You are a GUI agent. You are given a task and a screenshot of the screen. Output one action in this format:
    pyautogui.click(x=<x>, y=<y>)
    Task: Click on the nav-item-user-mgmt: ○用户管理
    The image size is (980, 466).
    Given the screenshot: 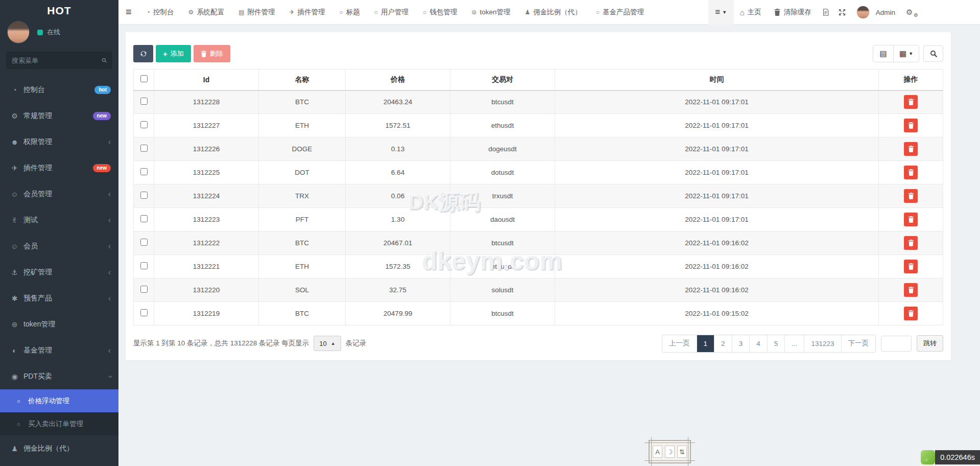 What is the action you would take?
    pyautogui.click(x=391, y=12)
    